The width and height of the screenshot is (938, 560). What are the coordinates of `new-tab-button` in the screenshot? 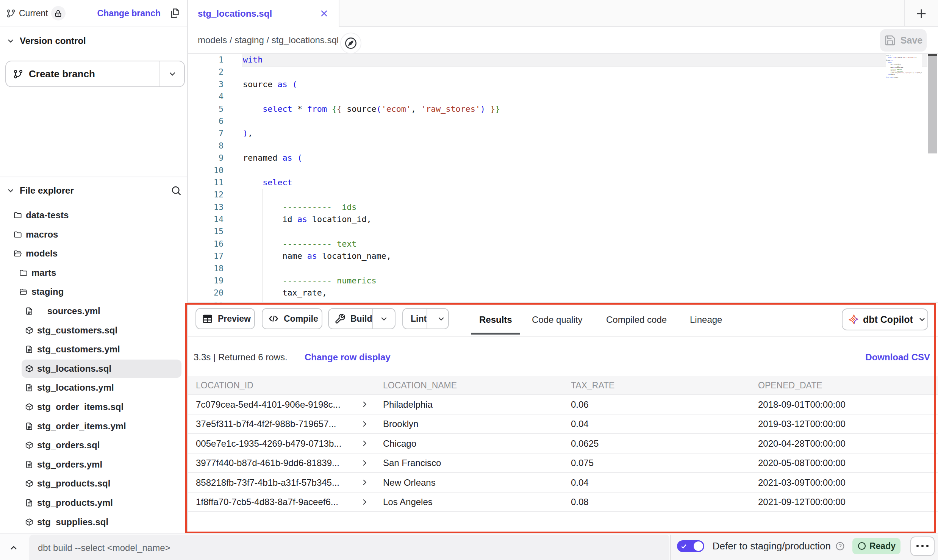 It's located at (921, 14).